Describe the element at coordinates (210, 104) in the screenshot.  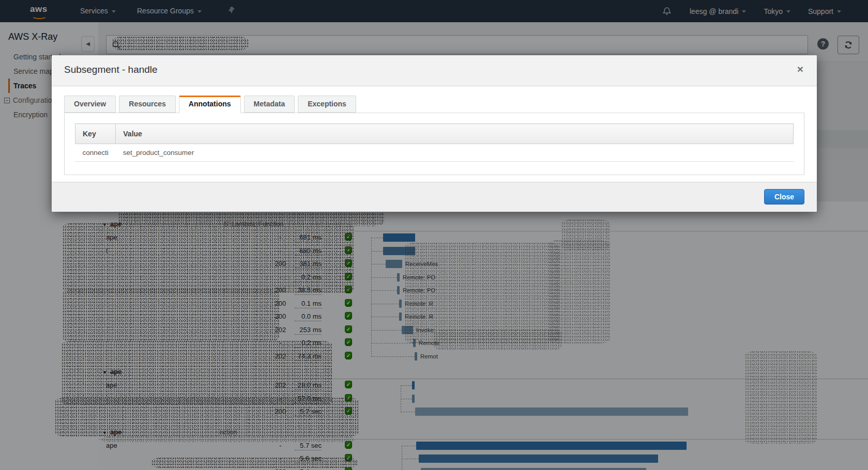
I see `tab-annotations: Annotations` at that location.